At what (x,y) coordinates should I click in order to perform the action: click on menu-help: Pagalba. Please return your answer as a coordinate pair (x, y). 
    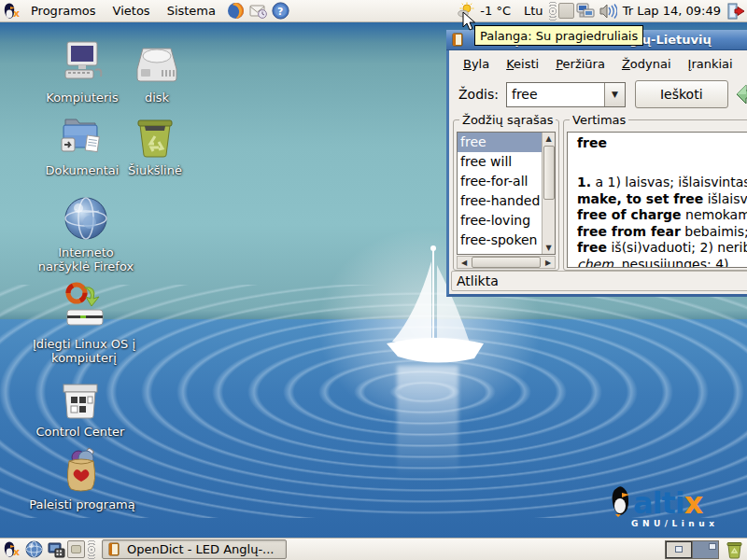
    Looking at the image, I should click on (744, 63).